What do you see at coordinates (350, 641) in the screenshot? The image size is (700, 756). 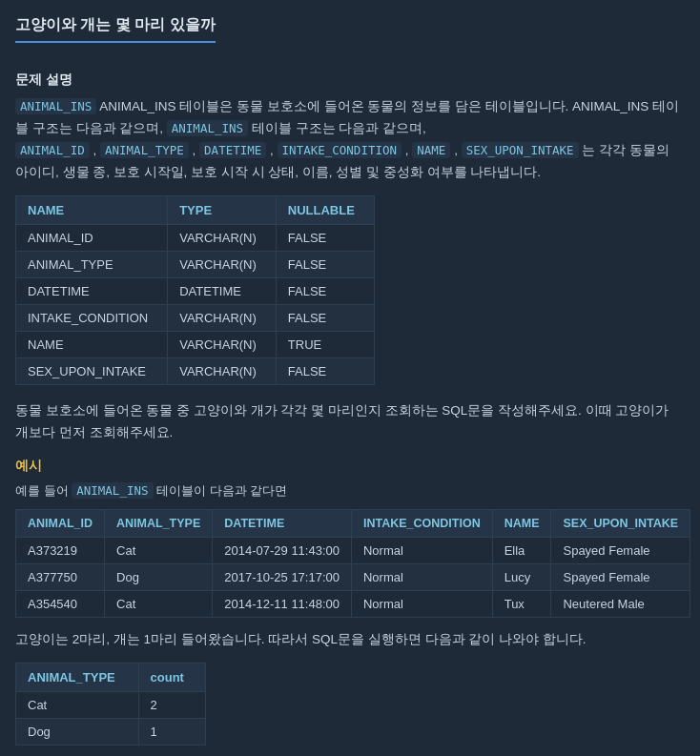 I see `result-intro: 고양이는 2마리, 개는 1마리 들어왔습니다. 따라서 SQL문을 실행하면 …` at bounding box center [350, 641].